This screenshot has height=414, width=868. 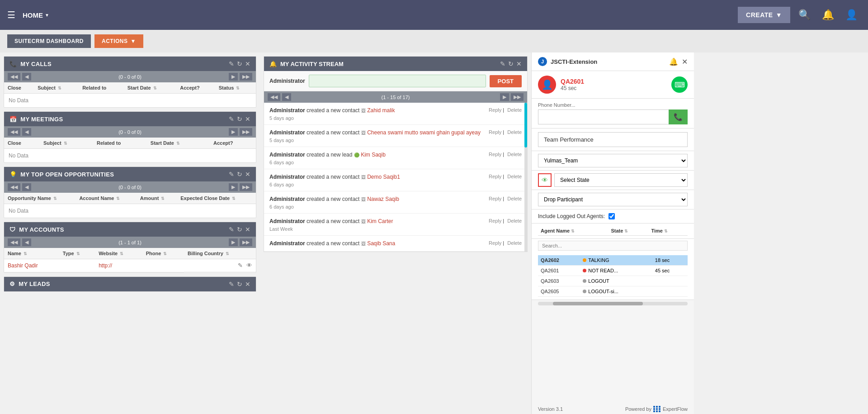 What do you see at coordinates (231, 64) in the screenshot?
I see `calls-edit-icon: ✎` at bounding box center [231, 64].